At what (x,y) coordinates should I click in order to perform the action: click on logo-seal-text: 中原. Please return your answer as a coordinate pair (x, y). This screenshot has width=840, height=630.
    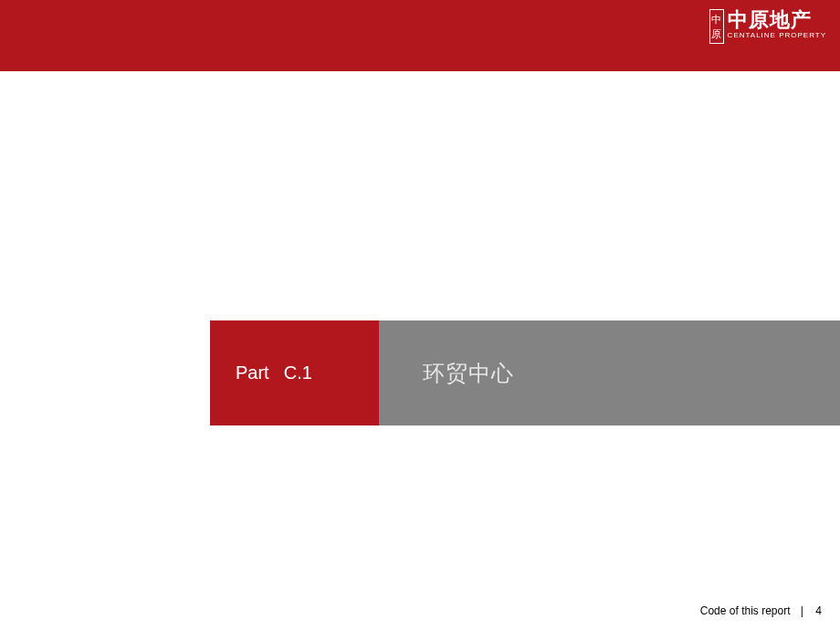
    Looking at the image, I should click on (717, 26).